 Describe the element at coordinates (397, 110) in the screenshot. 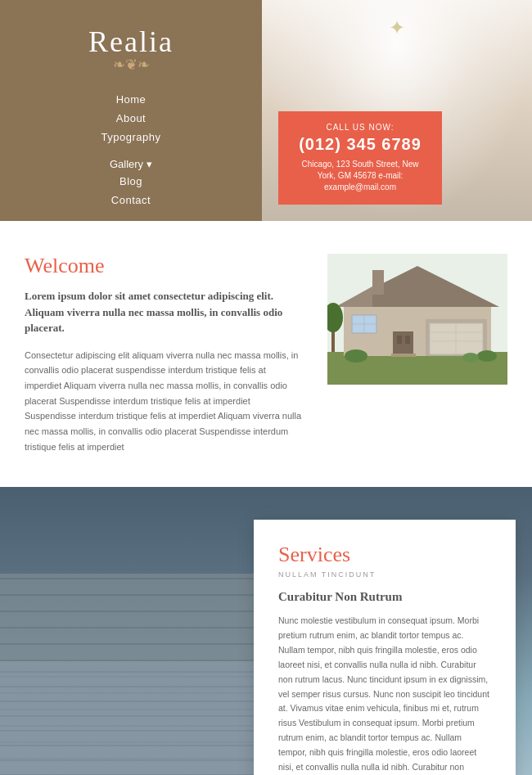

I see `header-photo-area: CALL US NOW: (012) 345 6789 Chicago, 123…` at that location.